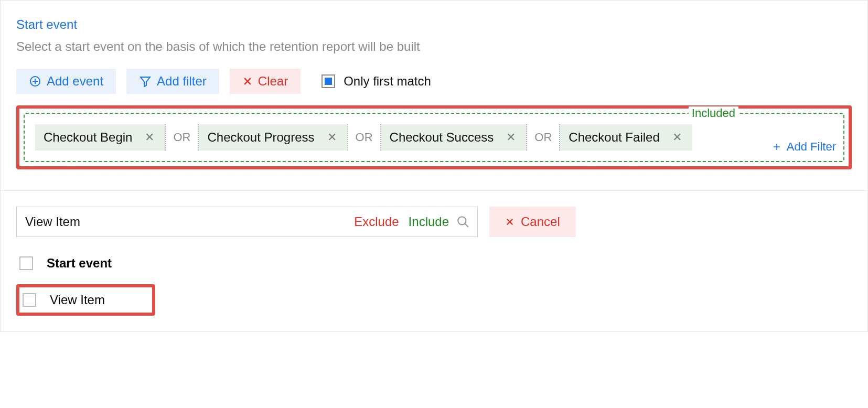  I want to click on event-chip: Checkout Begin ✕, so click(100, 137).